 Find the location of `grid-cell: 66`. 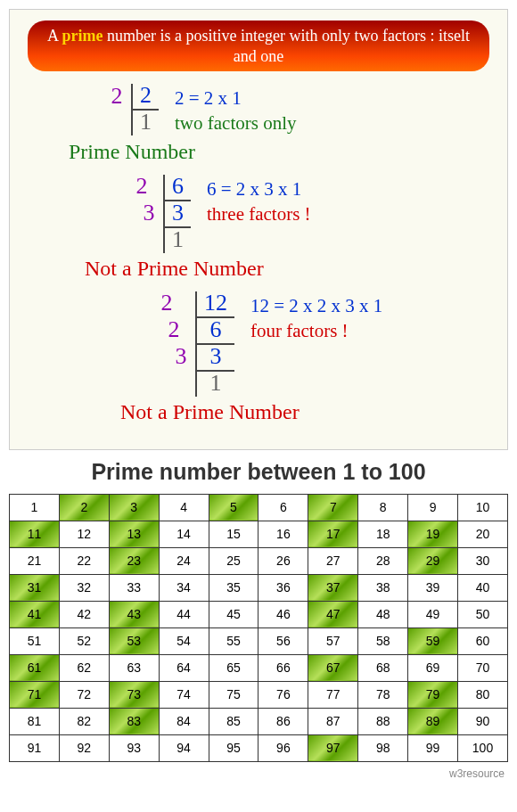

grid-cell: 66 is located at coordinates (283, 668).